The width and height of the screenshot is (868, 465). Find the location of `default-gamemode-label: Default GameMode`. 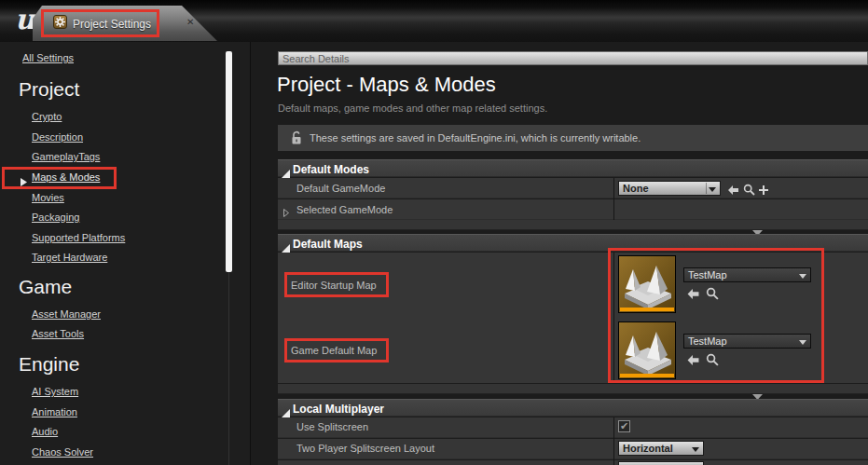

default-gamemode-label: Default GameMode is located at coordinates (341, 188).